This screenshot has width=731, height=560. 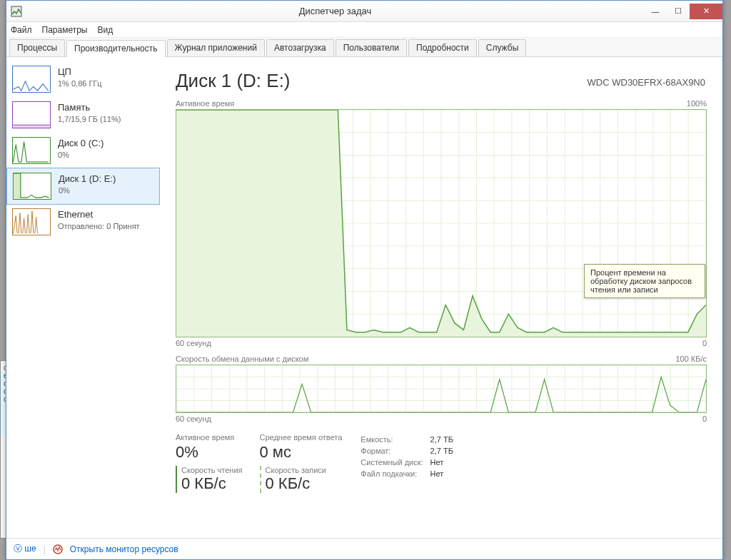 What do you see at coordinates (304, 470) in the screenshot?
I see `stat-write-label: Скорость записи` at bounding box center [304, 470].